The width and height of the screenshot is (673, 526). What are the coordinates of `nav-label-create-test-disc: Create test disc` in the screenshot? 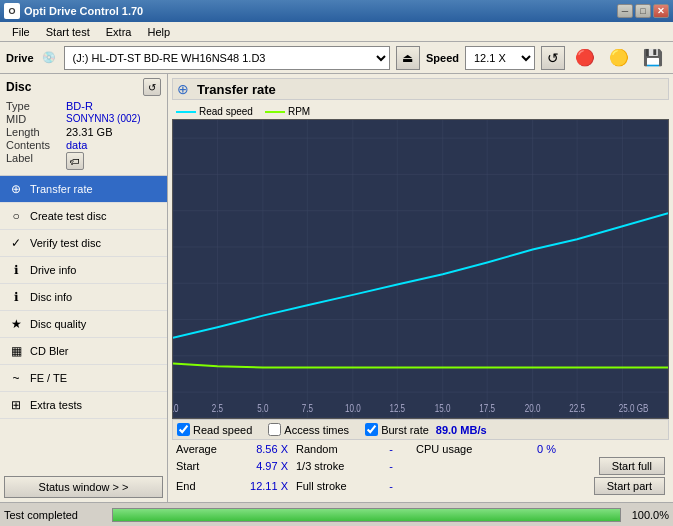 It's located at (68, 216).